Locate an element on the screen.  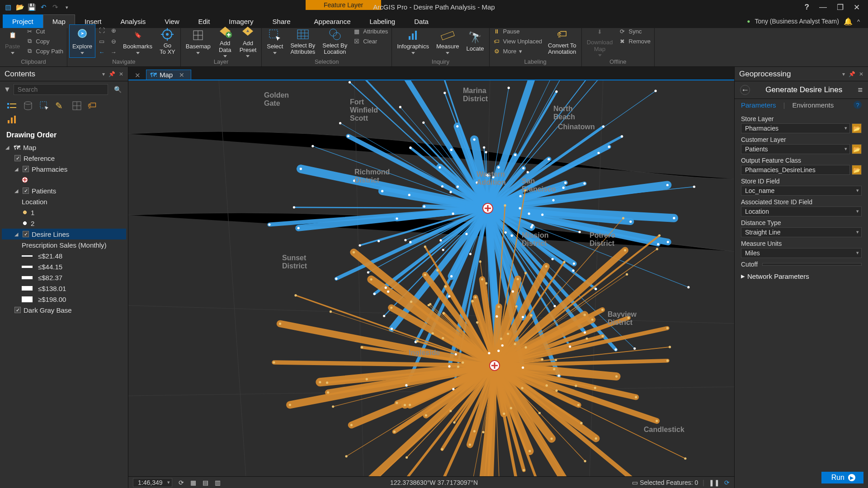
infographics-button: Infographics is located at coordinates (413, 41).